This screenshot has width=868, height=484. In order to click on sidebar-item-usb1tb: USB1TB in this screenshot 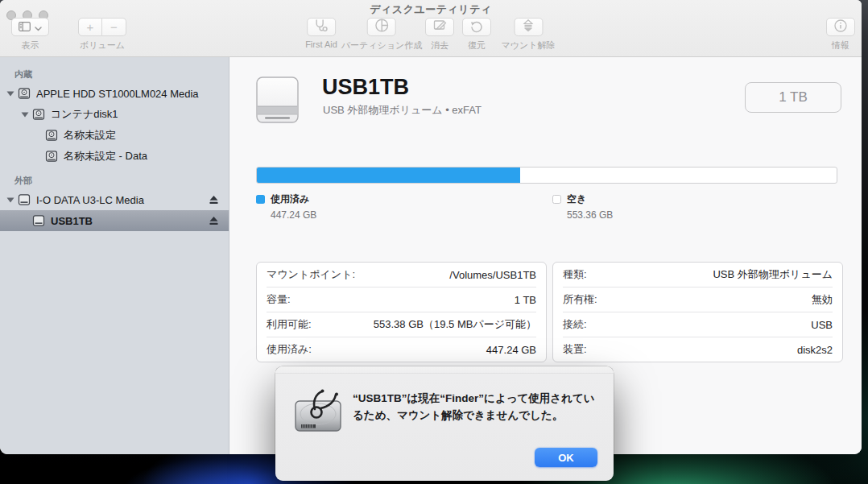, I will do `click(114, 221)`.